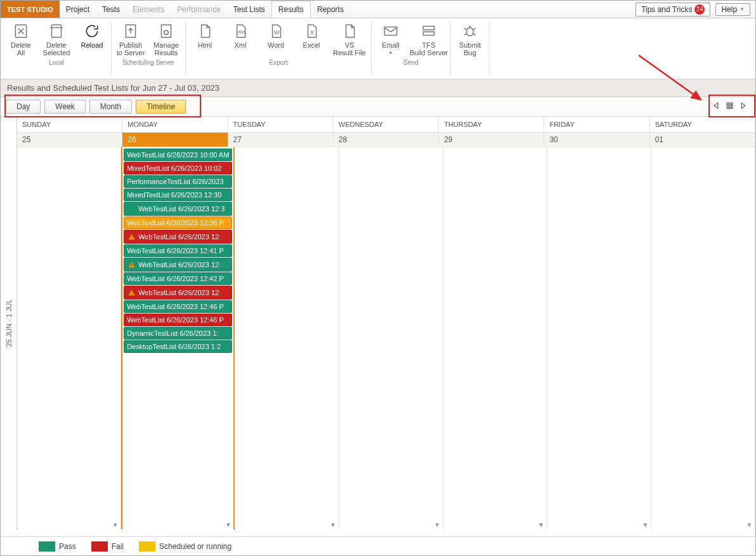 The image size is (756, 556). Describe the element at coordinates (733, 10) in the screenshot. I see `help-button: Help ▼` at that location.